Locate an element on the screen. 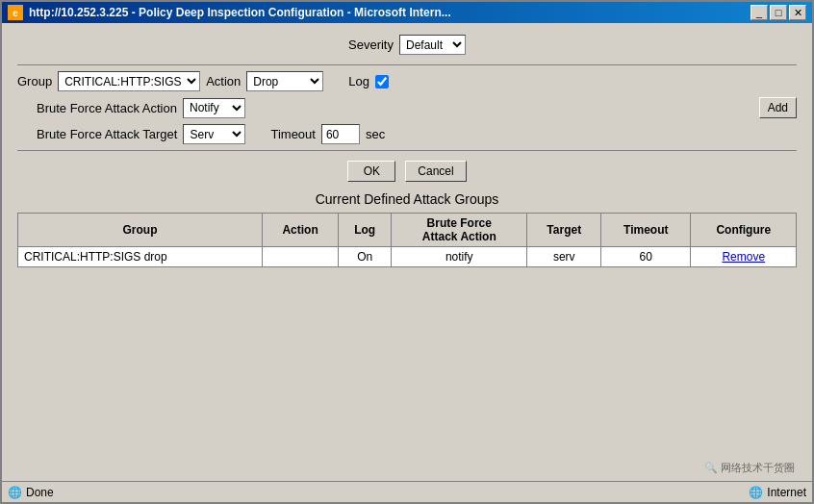  title-controls: _ □ ✕ is located at coordinates (778, 13).